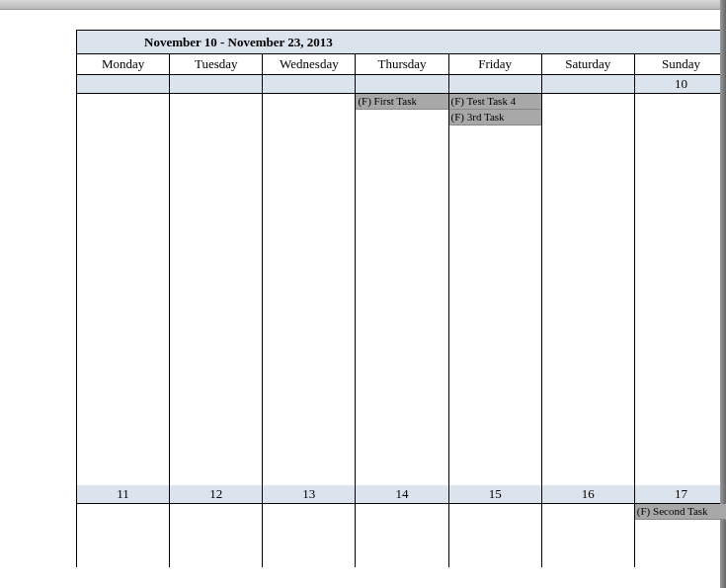 Image resolution: width=726 pixels, height=588 pixels. I want to click on week2-body-row: (F) Second Task, so click(401, 536).